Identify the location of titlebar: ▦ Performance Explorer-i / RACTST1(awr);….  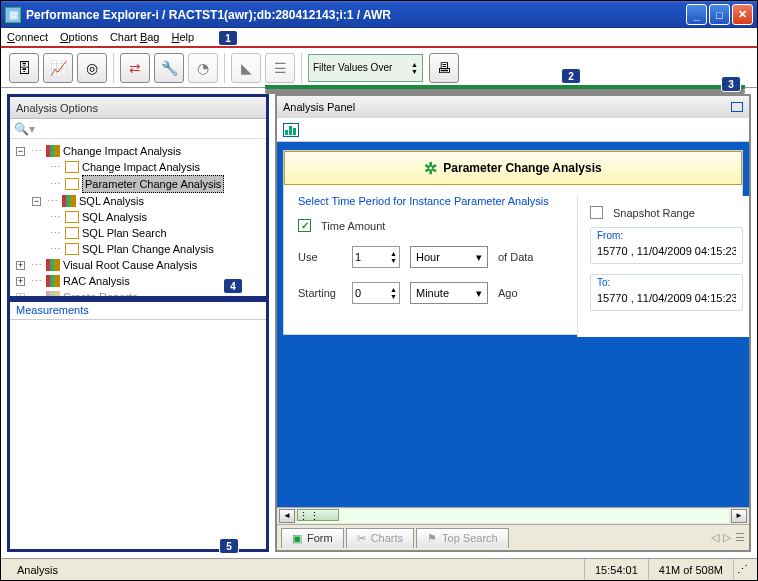
(379, 14).